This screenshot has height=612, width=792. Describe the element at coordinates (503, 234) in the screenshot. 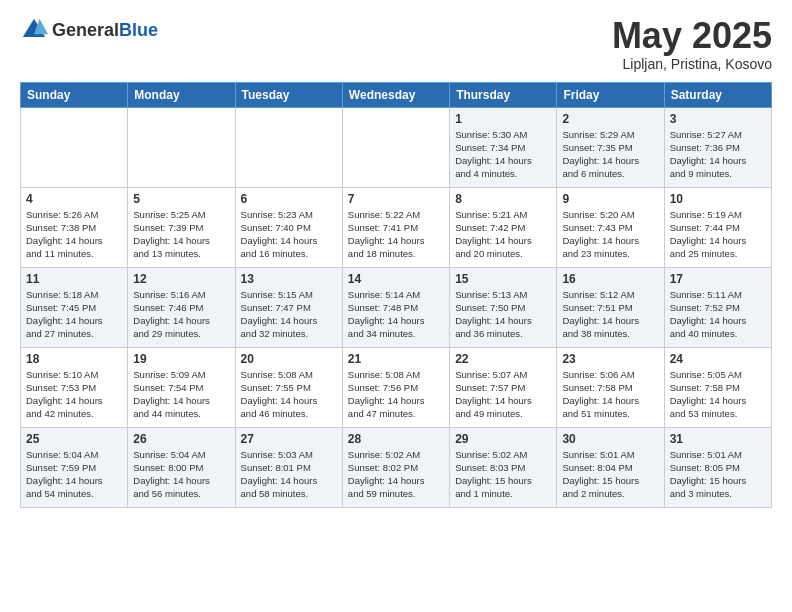

I see `day-info: Sunrise: 5:21 AM Sunset: 7:42 PM Dayligh…` at that location.